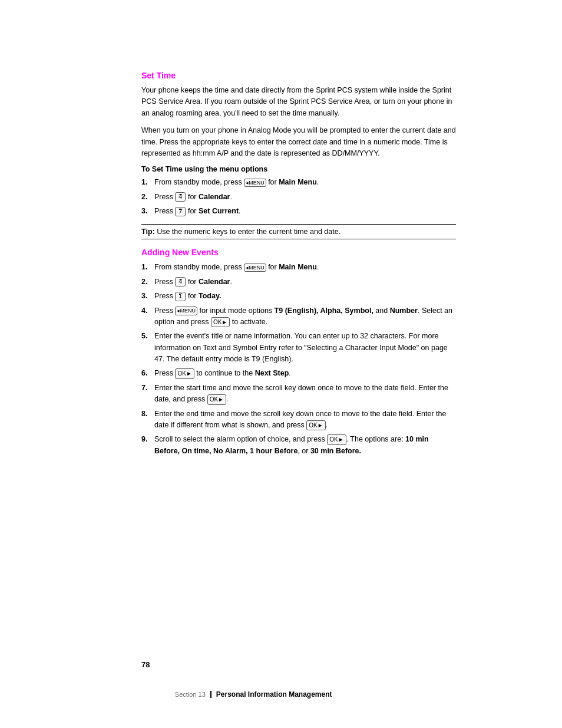 This screenshot has height=728, width=562. I want to click on step-num: 5., so click(148, 336).